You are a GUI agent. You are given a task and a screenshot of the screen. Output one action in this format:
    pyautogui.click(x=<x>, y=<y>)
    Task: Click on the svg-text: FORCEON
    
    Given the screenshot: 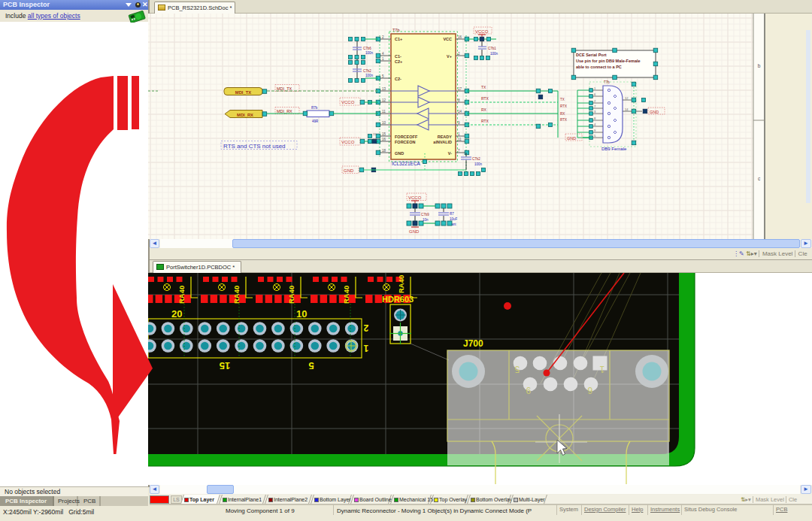 What is the action you would take?
    pyautogui.click(x=405, y=142)
    